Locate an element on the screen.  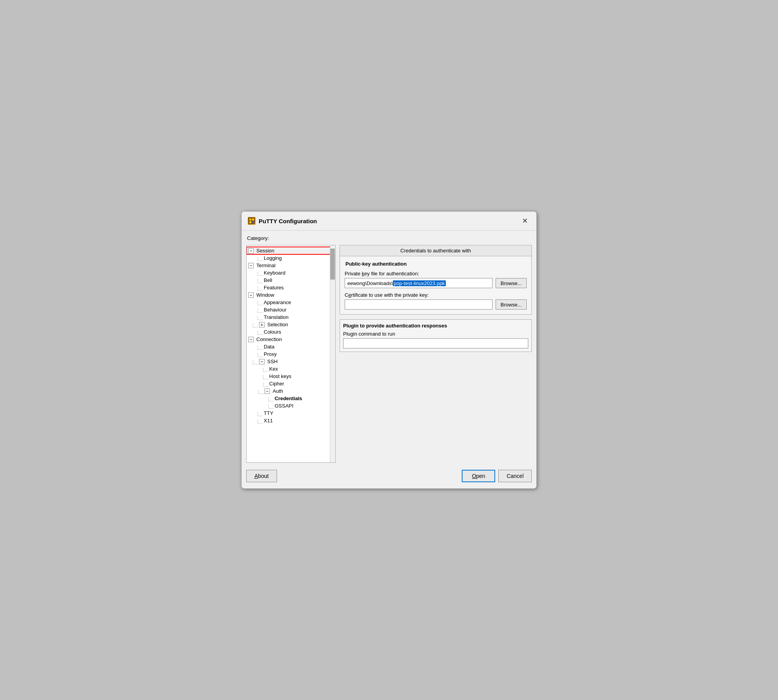
connector-selection is located at coordinates (256, 326).